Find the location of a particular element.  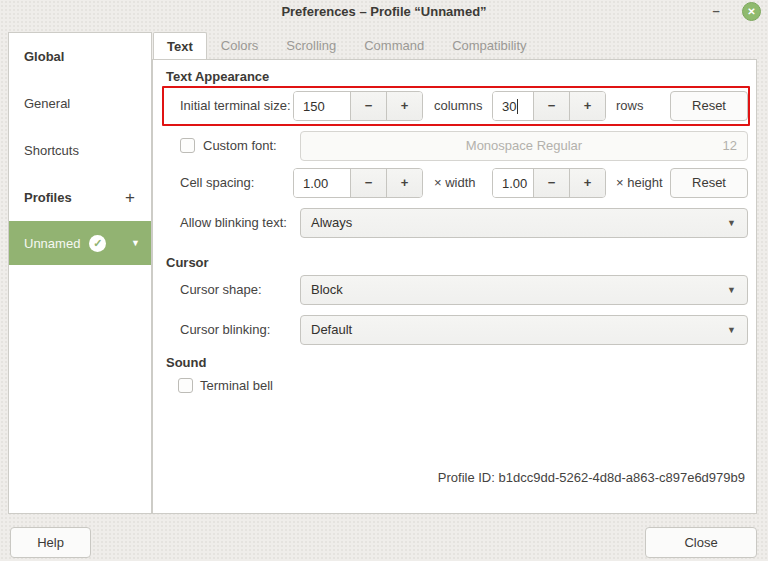

rows-stepper: 30 − + is located at coordinates (549, 106).